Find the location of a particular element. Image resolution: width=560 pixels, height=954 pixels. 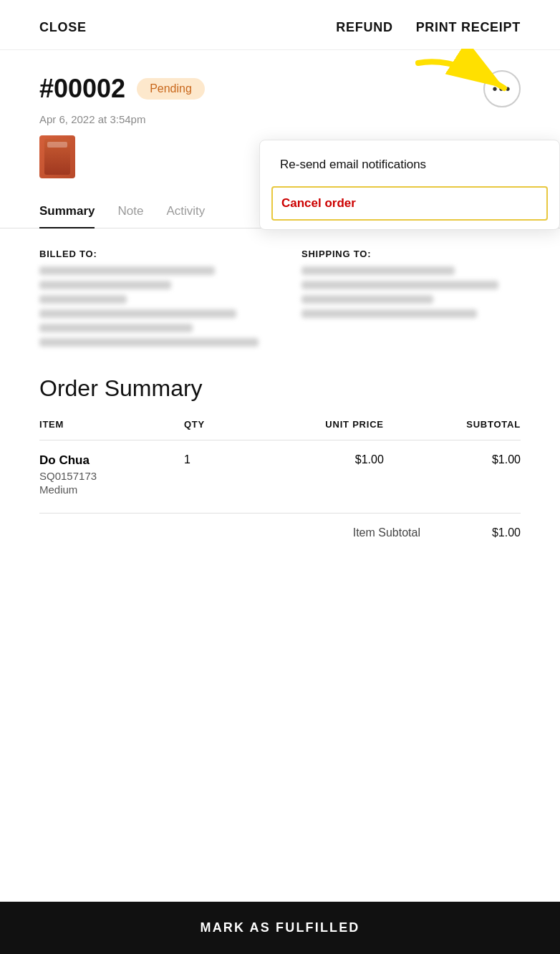

item-name: Do Chua is located at coordinates (112, 461).